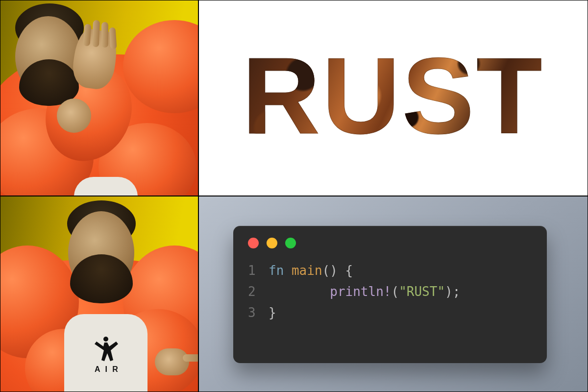 This screenshot has width=588, height=392. What do you see at coordinates (272, 243) in the screenshot?
I see `traffic-light-minimize-icon` at bounding box center [272, 243].